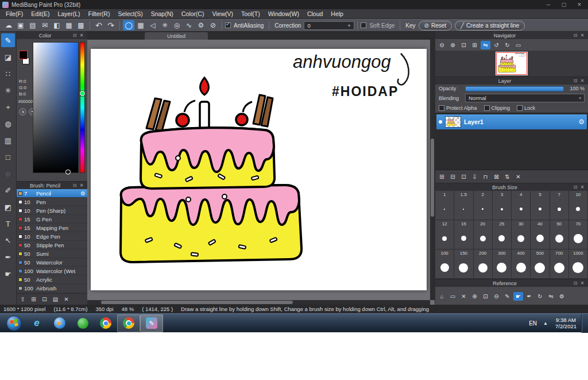 This screenshot has height=380, width=588. Describe the element at coordinates (8, 207) in the screenshot. I see `select-eraser-tool-icon: ◩` at that location.